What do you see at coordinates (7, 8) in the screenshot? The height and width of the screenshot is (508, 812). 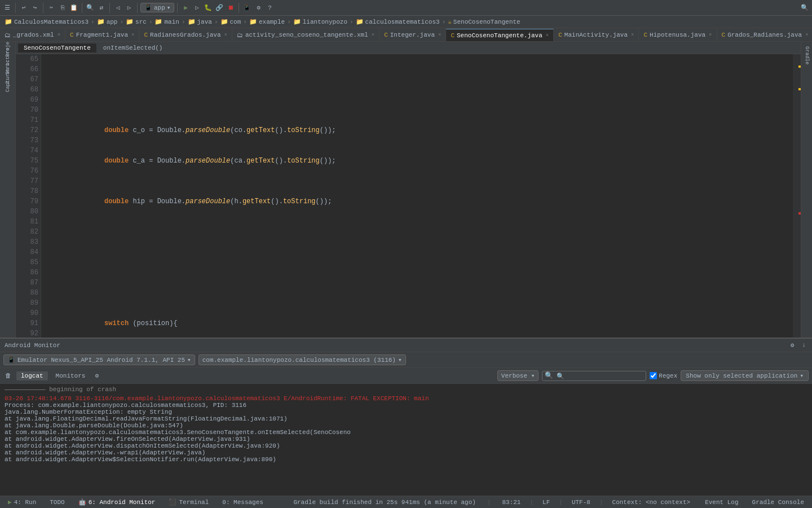 I see `menu-icon: ☰` at bounding box center [7, 8].